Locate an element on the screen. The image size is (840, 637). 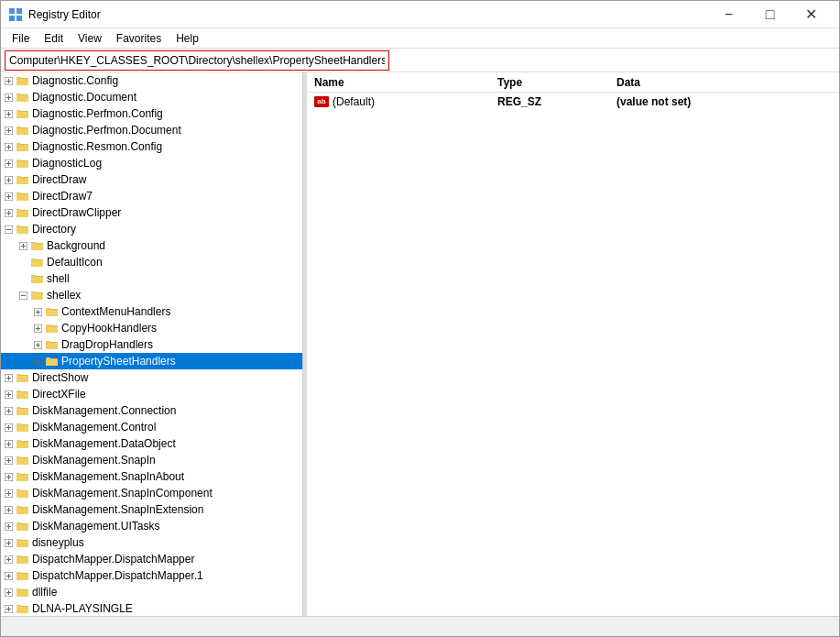
tree-item-defaulticon: DefaultIcon is located at coordinates (152, 262).